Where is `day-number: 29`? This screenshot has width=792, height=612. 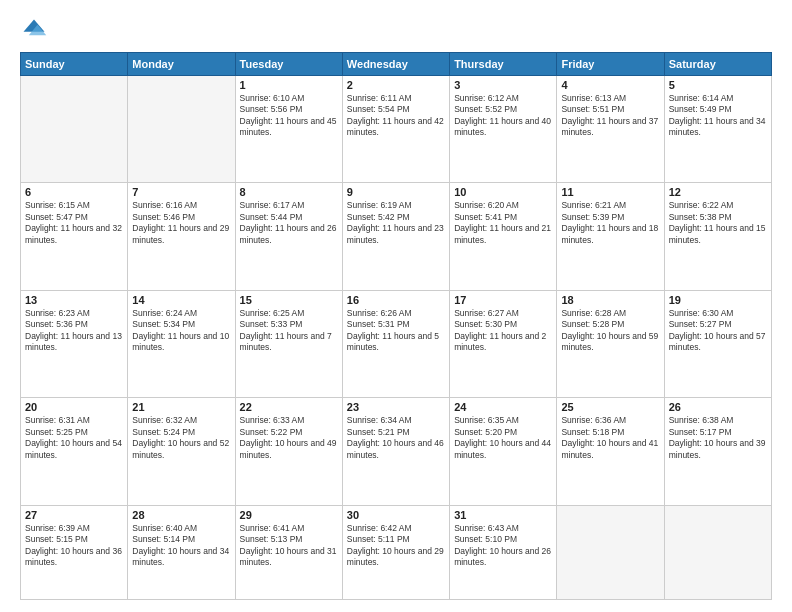 day-number: 29 is located at coordinates (289, 515).